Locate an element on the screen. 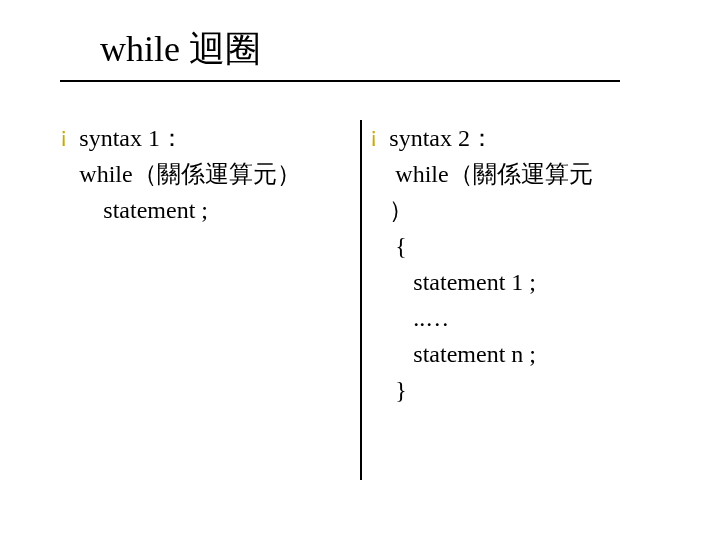  right-line-6: ..… is located at coordinates (490, 318).